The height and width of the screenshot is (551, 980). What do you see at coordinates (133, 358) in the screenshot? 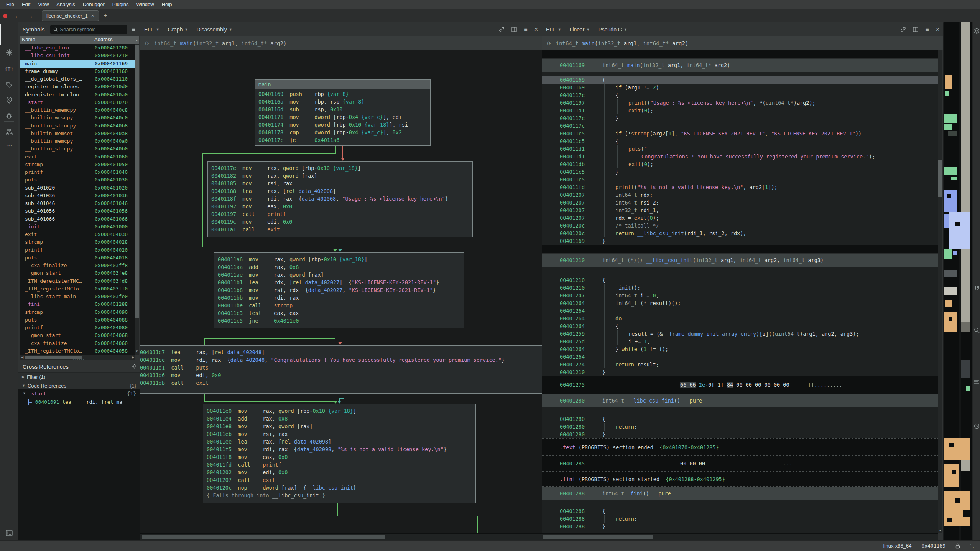
I see `scroll-right-icon: ▶` at bounding box center [133, 358].